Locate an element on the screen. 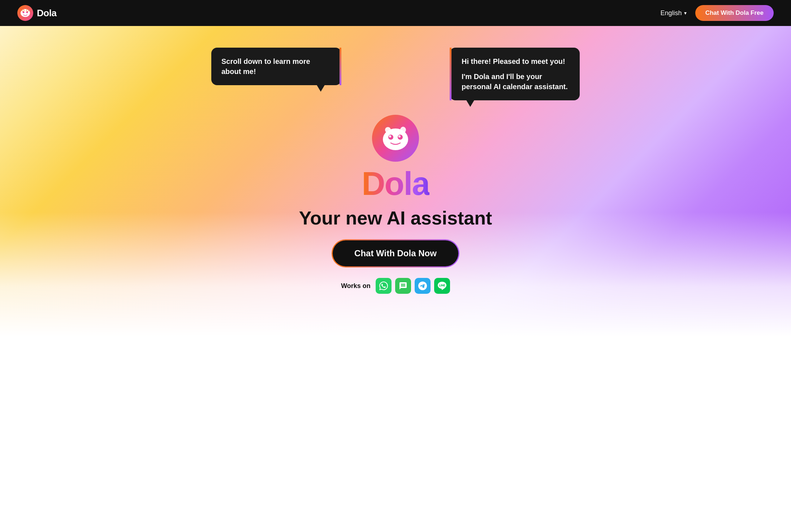  language-label: English is located at coordinates (671, 13).